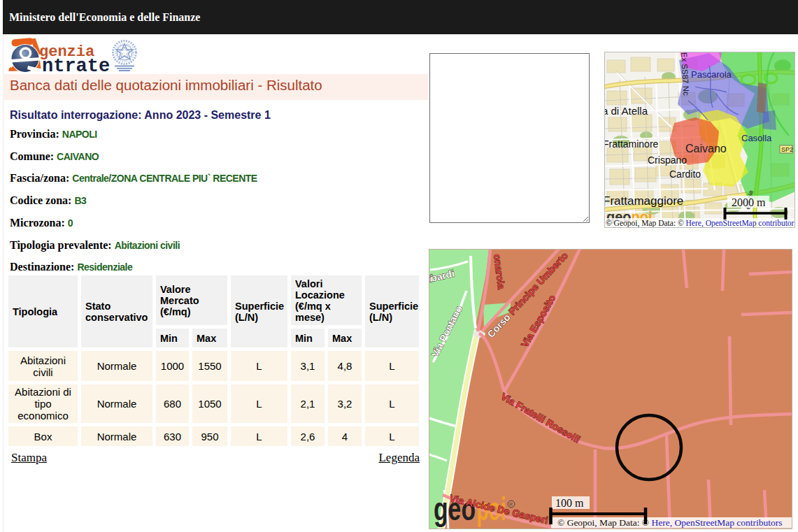 The image size is (798, 532). What do you see at coordinates (788, 150) in the screenshot?
I see `svg-text: SP2` at bounding box center [788, 150].